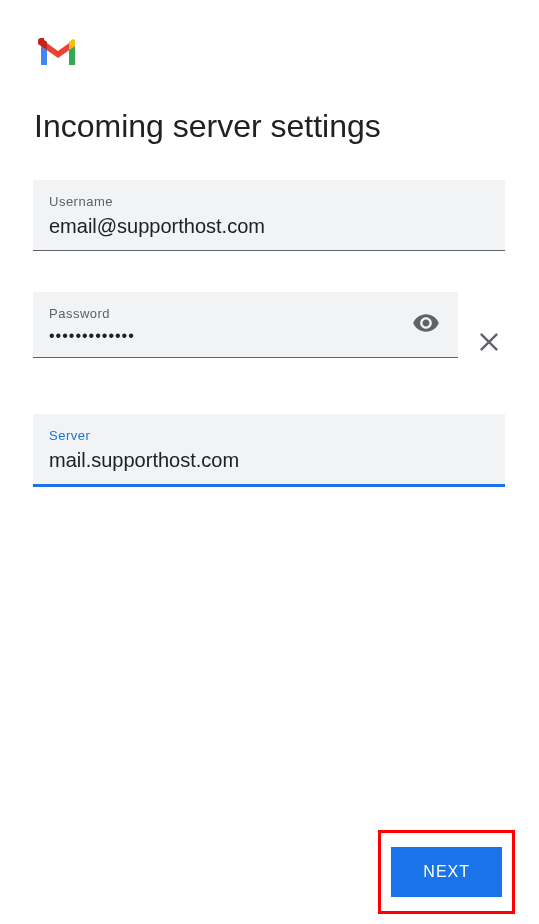 The width and height of the screenshot is (539, 924). Describe the element at coordinates (269, 226) in the screenshot. I see `username-input` at that location.